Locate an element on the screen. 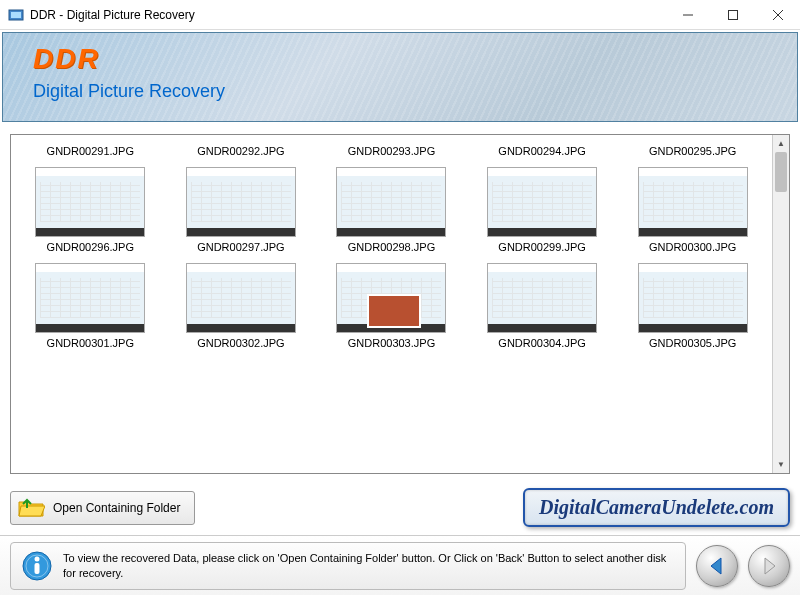 The height and width of the screenshot is (600, 800). logo: DDR is located at coordinates (415, 59).